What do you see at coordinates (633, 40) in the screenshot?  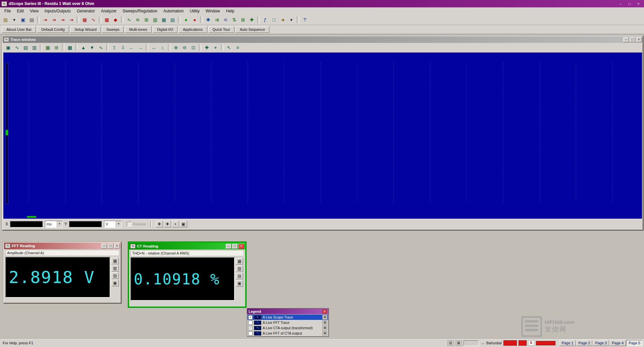 I see `trace-maximize-button` at bounding box center [633, 40].